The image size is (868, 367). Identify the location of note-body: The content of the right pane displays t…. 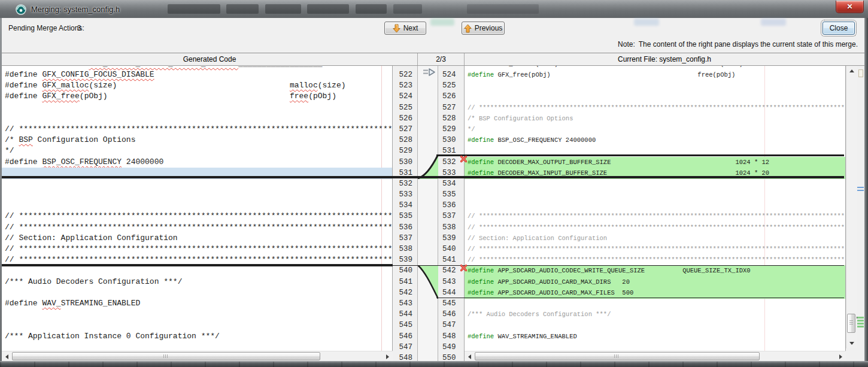
(748, 44).